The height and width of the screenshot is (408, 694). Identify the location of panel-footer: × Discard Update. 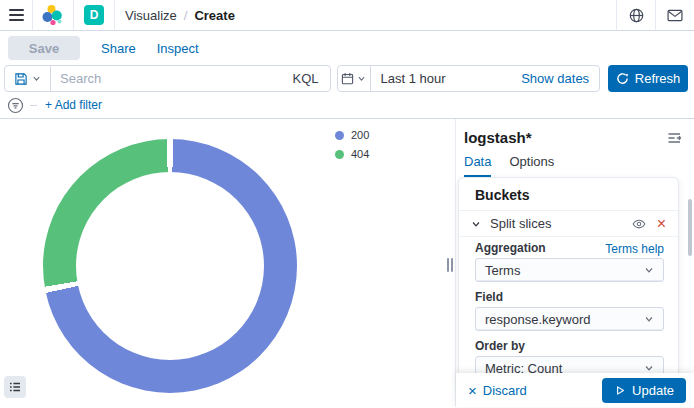
(575, 390).